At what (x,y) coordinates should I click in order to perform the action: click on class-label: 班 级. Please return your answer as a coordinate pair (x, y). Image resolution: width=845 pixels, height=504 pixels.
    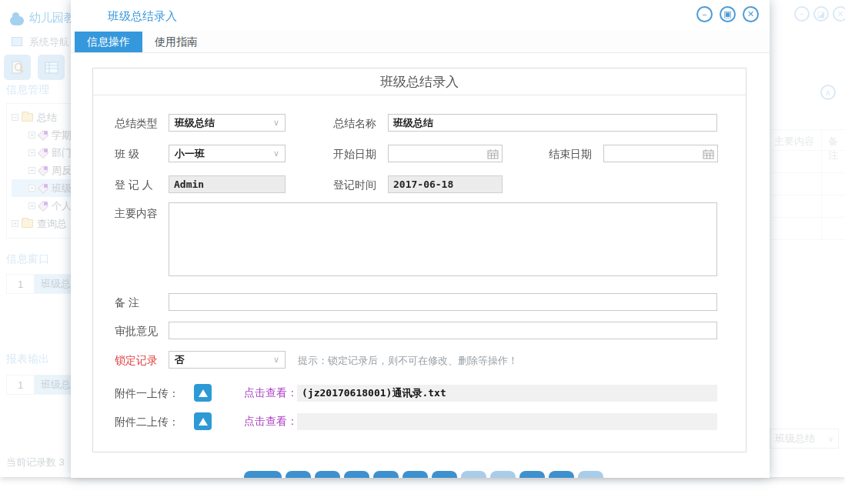
    Looking at the image, I should click on (127, 155).